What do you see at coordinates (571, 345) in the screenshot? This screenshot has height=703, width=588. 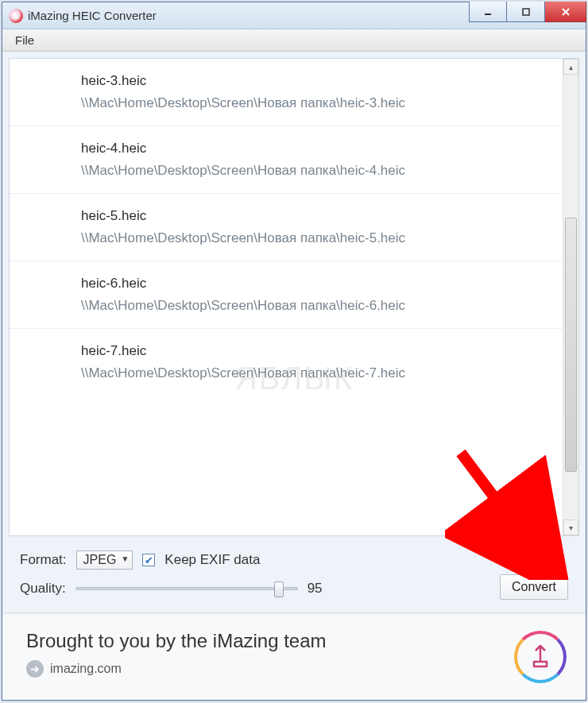 I see `scroll-thumb` at bounding box center [571, 345].